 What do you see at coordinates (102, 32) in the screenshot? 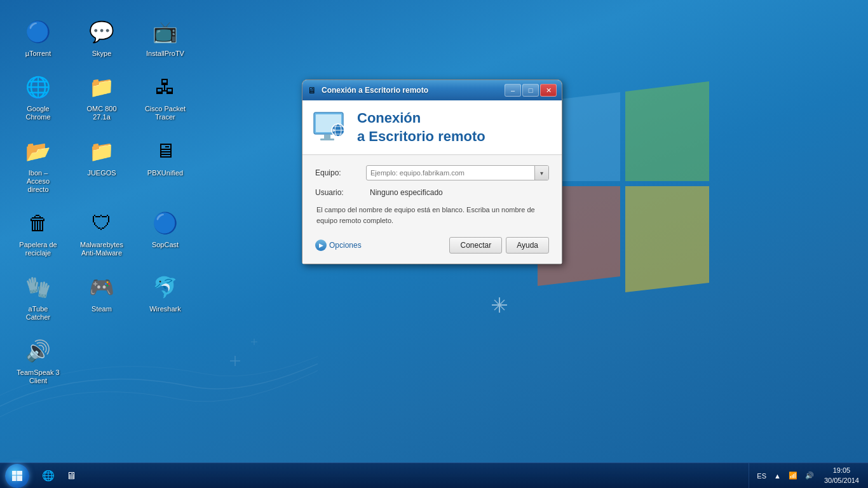
I see `desktop-icon-img-skype: 💬` at bounding box center [102, 32].